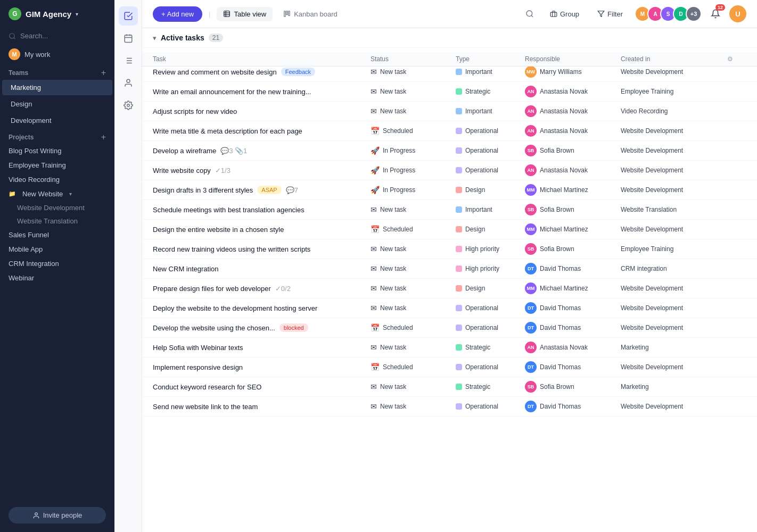  Describe the element at coordinates (57, 87) in the screenshot. I see `sidebar-item-marketing: Marketing` at that location.